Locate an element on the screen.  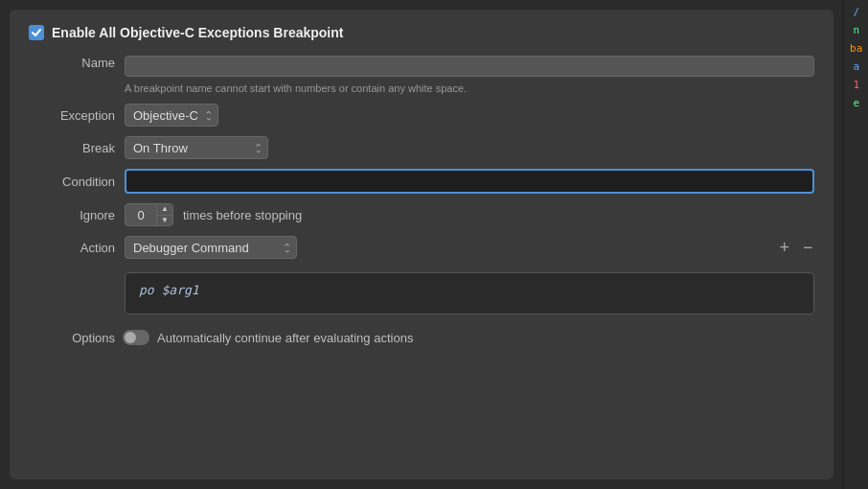
remove-action-button: − is located at coordinates (809, 247).